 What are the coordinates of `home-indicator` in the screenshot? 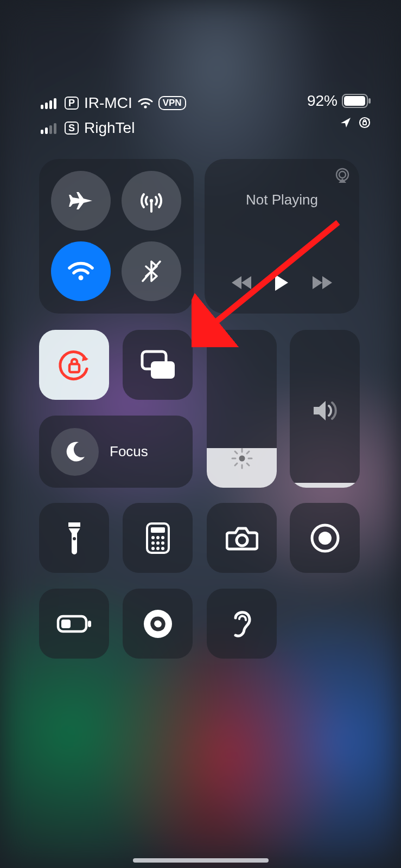 It's located at (201, 860).